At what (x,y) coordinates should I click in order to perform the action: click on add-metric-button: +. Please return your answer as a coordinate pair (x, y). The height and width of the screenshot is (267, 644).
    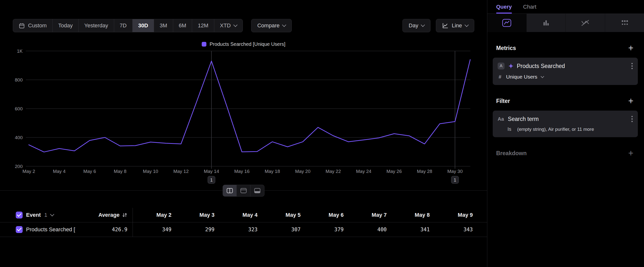
    Looking at the image, I should click on (631, 48).